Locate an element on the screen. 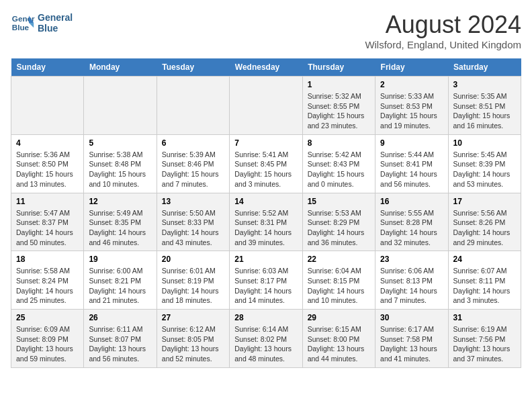 This screenshot has height=411, width=532. calendar-cell: 31Sunrise: 6:19 AMSunset: 7:56 PMDayligh… is located at coordinates (484, 338).